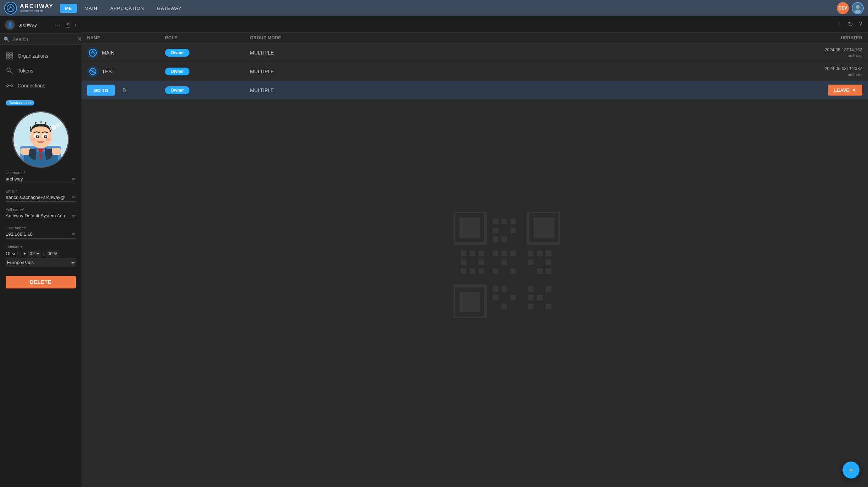  Describe the element at coordinates (91, 8) in the screenshot. I see `main-nav-item: MAIN` at that location.